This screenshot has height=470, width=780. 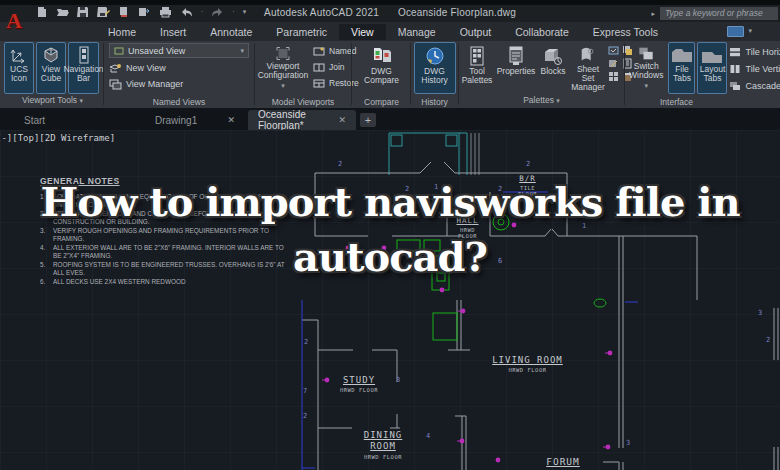 I want to click on panel-model-viewports: Viewport Configuration ▾ Named Join Rest…, so click(x=303, y=74).